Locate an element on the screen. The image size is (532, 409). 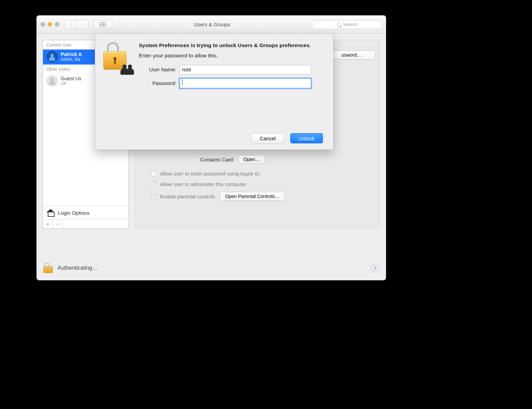
checkbox-administer: Allow user to administer this computer is located at coordinates (218, 184).